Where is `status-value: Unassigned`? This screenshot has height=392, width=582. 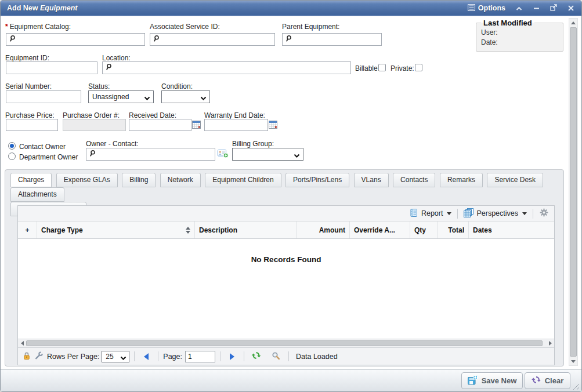 status-value: Unassigned is located at coordinates (110, 97).